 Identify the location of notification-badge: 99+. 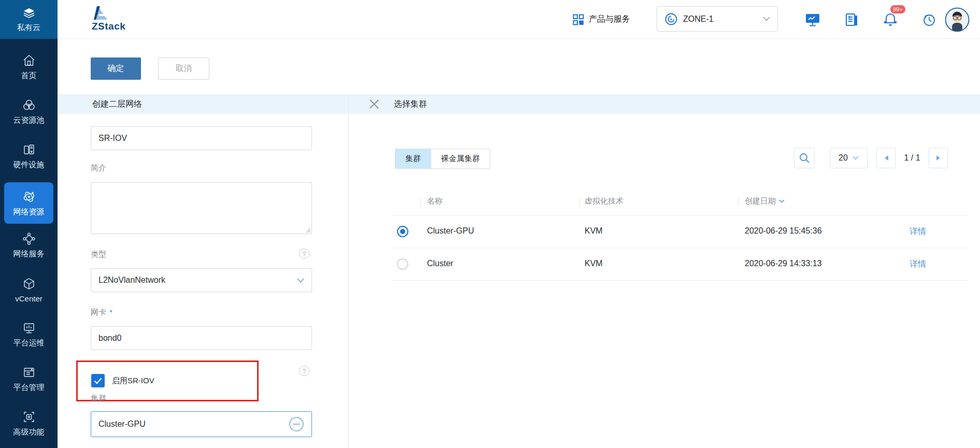
(898, 9).